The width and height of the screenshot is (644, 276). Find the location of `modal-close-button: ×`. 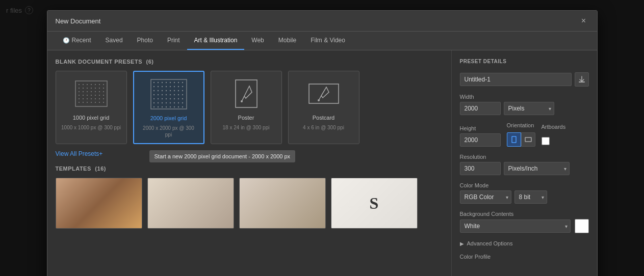

modal-close-button: × is located at coordinates (584, 21).